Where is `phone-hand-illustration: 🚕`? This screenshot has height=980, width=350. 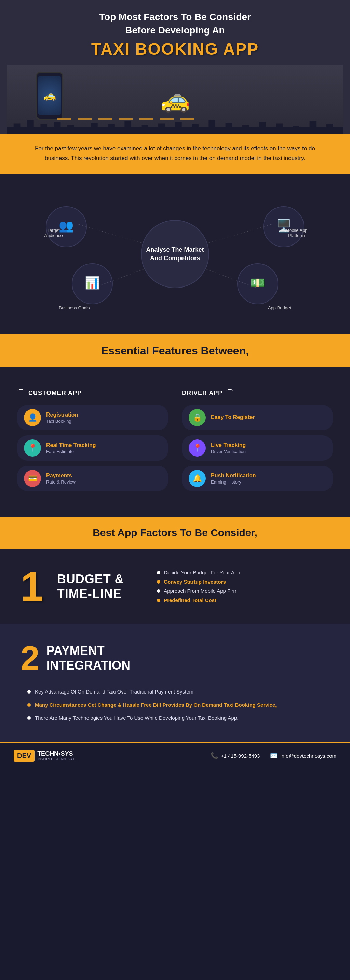 phone-hand-illustration: 🚕 is located at coordinates (50, 103).